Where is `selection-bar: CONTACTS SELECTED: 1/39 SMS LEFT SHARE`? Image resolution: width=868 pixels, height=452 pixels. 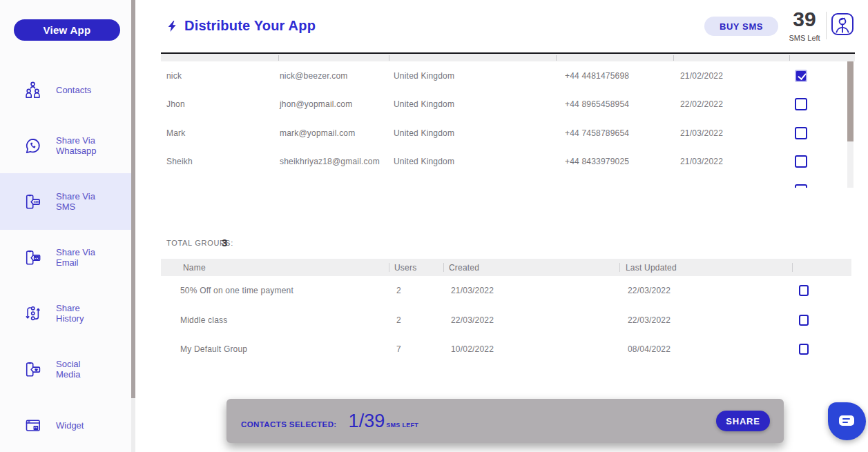 selection-bar: CONTACTS SELECTED: 1/39 SMS LEFT SHARE is located at coordinates (505, 421).